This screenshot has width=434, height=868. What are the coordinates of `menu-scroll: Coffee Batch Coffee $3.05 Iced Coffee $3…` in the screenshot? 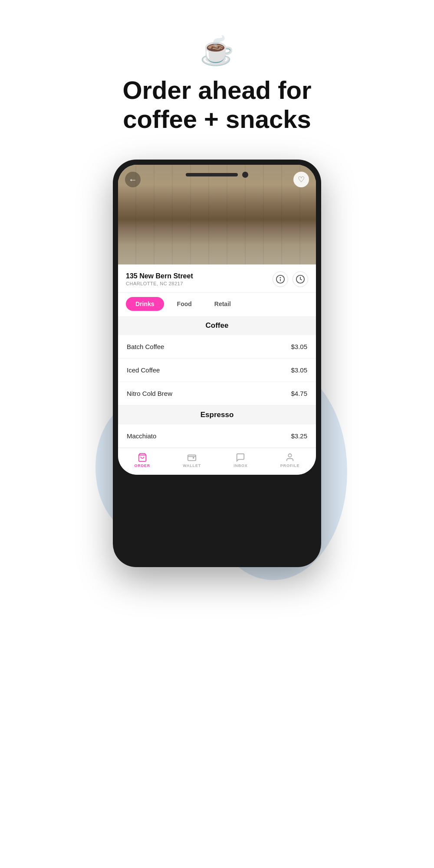 It's located at (217, 382).